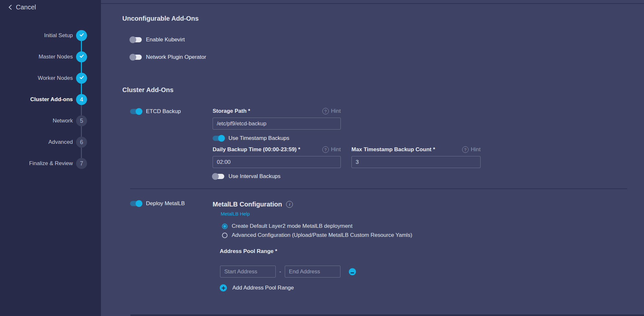 Image resolution: width=644 pixels, height=316 pixels. Describe the element at coordinates (235, 214) in the screenshot. I see `metallb-help-link: MetalLB Help` at that location.